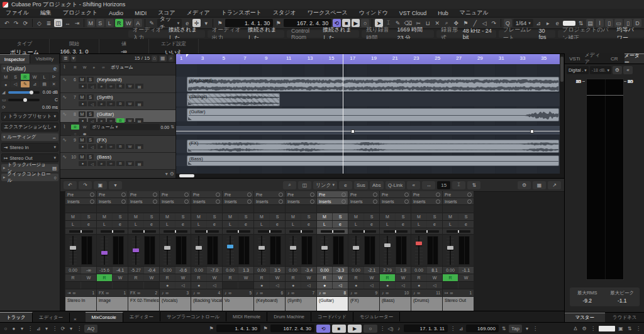  What do you see at coordinates (112, 304) in the screenshot?
I see `channel-name: image` at bounding box center [112, 304].